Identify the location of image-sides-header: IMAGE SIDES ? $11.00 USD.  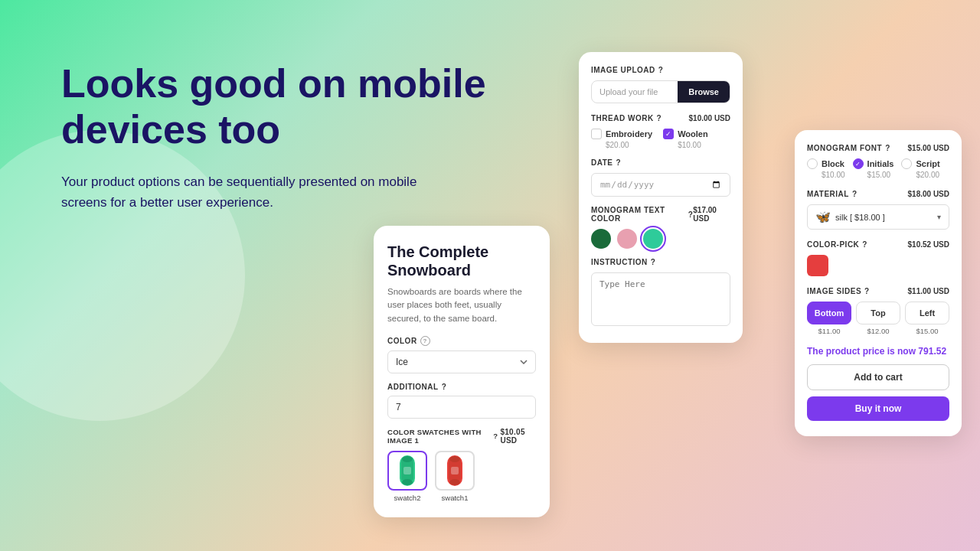
(878, 291).